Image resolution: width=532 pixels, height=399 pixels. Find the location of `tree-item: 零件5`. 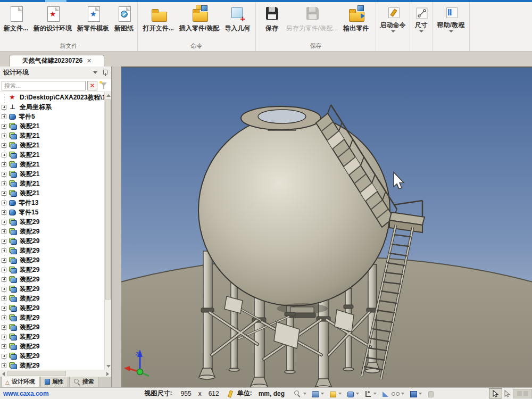

tree-item: 零件5 is located at coordinates (55, 117).